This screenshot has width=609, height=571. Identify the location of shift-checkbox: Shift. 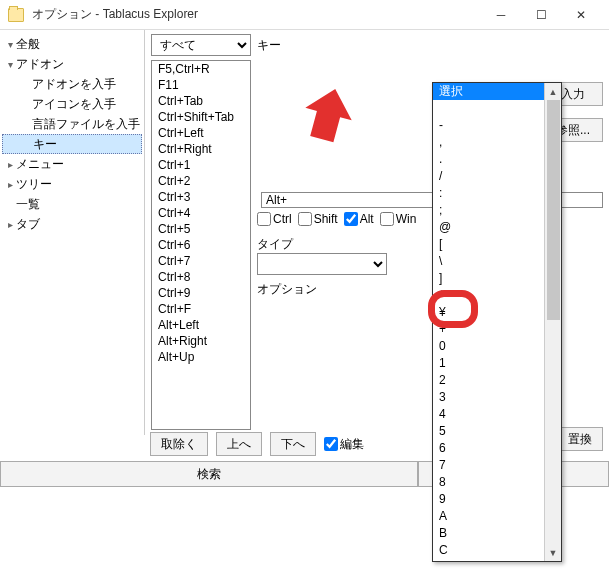
(318, 219).